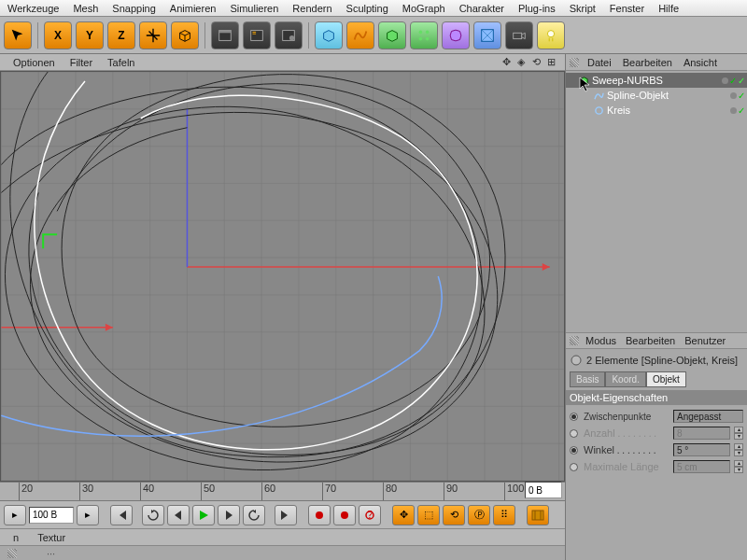  Describe the element at coordinates (487, 35) in the screenshot. I see `environment-icon` at that location.